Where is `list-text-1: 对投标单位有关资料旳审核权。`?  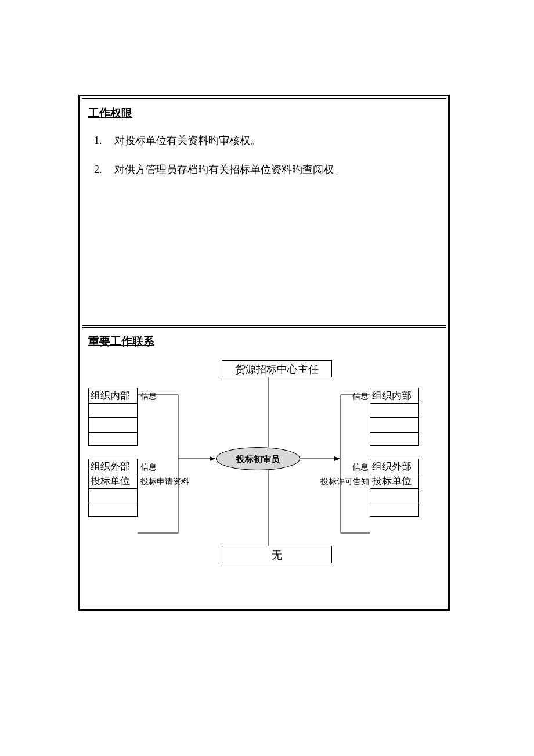 list-text-1: 对投标单位有关资料旳审核权。 is located at coordinates (187, 141).